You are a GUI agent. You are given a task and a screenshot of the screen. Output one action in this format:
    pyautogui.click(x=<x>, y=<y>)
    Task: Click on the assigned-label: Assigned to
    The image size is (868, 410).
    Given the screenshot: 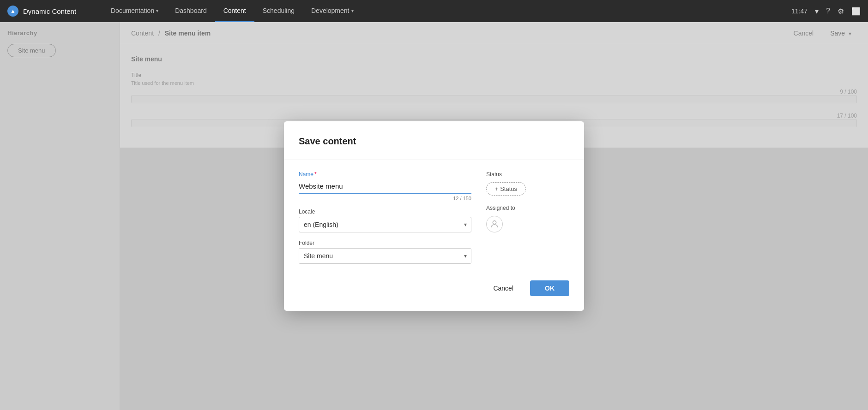 What is the action you would take?
    pyautogui.click(x=528, y=208)
    